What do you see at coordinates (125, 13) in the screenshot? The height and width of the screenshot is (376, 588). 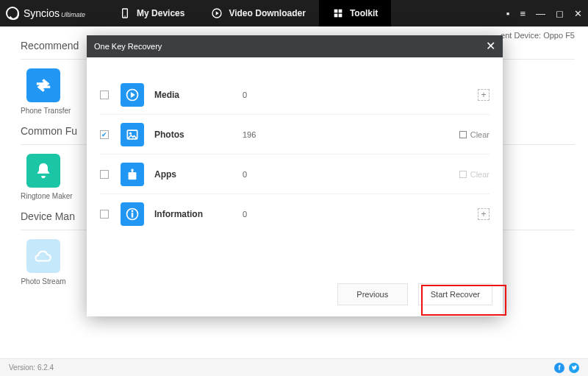 I see `phone-icon` at bounding box center [125, 13].